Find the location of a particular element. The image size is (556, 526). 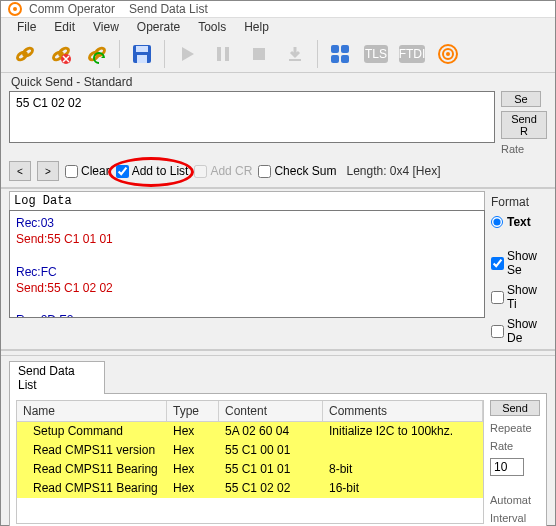

ftdi-icon: FTDI is located at coordinates (412, 54).